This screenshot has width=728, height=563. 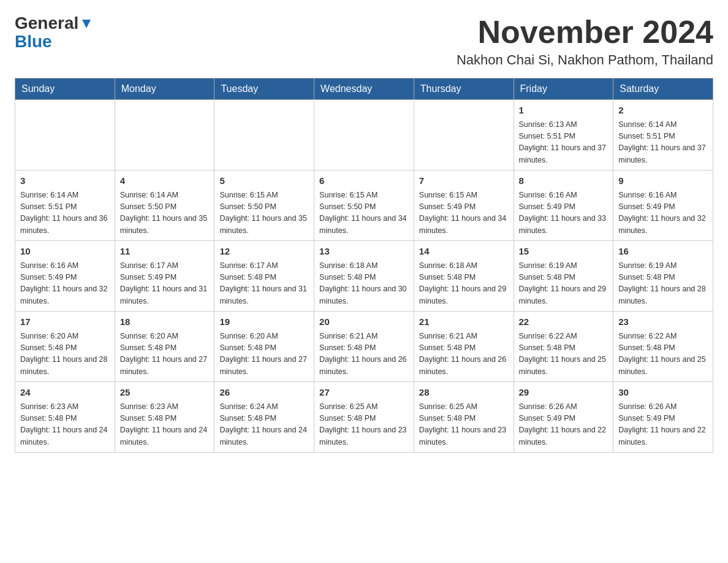 What do you see at coordinates (663, 276) in the screenshot?
I see `calendar-cell: 16Sunrise: 6:19 AMSunset: 5:48 PMDayligh…` at bounding box center [663, 276].